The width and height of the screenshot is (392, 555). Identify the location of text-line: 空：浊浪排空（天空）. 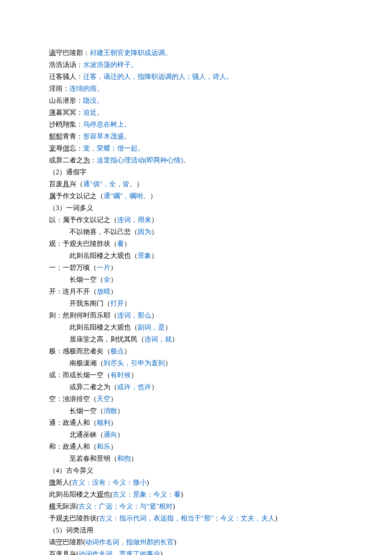
(196, 399).